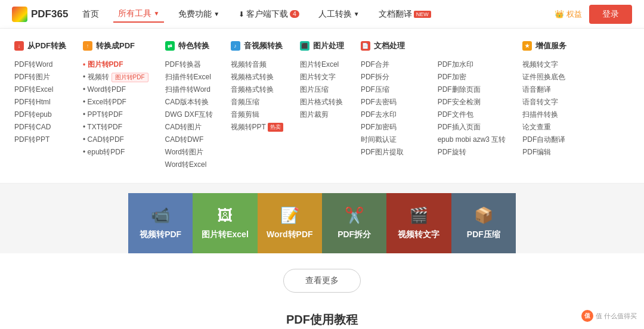  What do you see at coordinates (419, 235) in the screenshot?
I see `feat-label-4: 视频转文字` at bounding box center [419, 235].